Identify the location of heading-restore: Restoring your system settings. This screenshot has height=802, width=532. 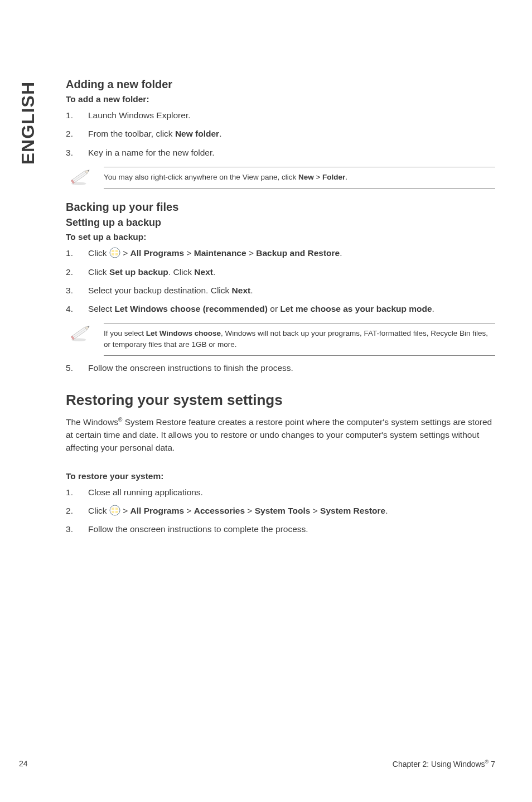
(280, 400).